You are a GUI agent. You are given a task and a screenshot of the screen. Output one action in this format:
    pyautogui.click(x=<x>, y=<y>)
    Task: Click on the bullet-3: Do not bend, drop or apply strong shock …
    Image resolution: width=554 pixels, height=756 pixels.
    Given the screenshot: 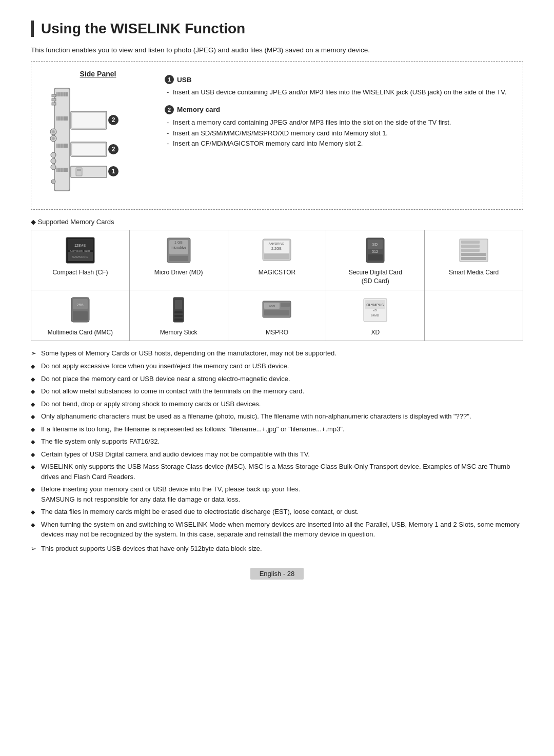 What is the action you would take?
    pyautogui.click(x=277, y=404)
    